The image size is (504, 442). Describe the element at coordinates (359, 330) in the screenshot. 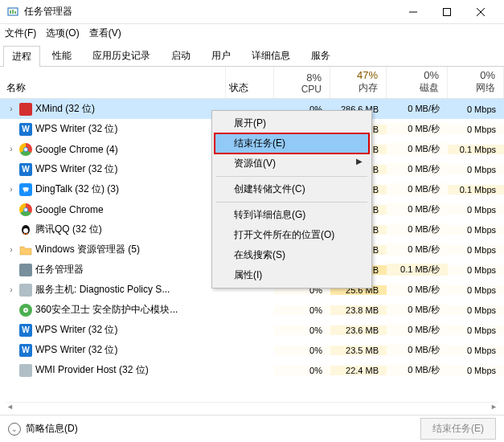

I see `process-memory-cell: 23.6 MB` at that location.